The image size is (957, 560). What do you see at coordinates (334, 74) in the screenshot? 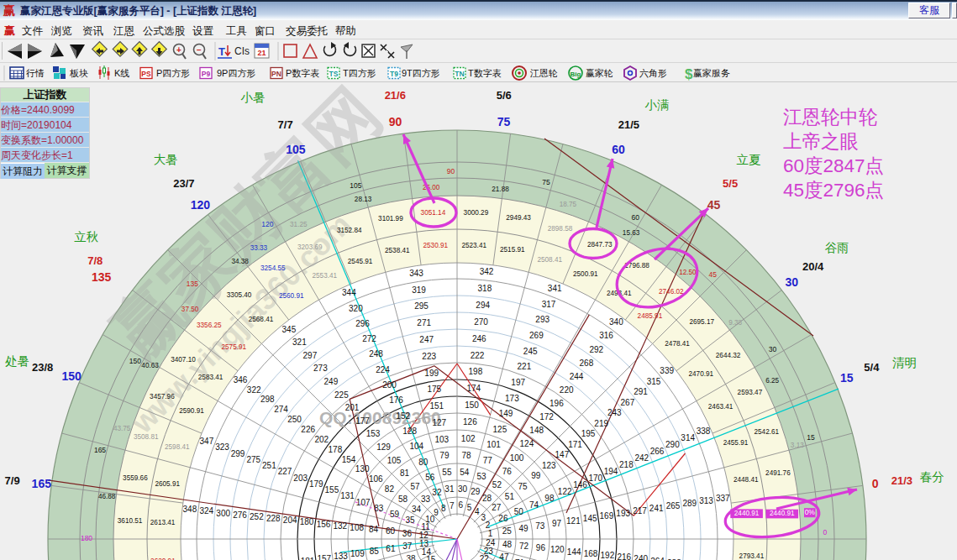
I see `svg-text: TS` at bounding box center [334, 74].